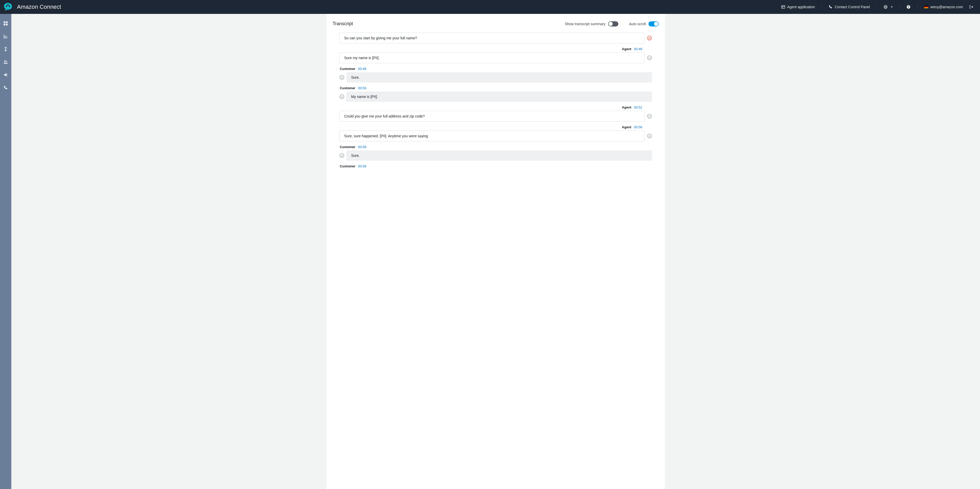 The height and width of the screenshot is (489, 980). Describe the element at coordinates (496, 136) in the screenshot. I see `bubble-row: Sure, sure happened. [PII]. Anytime you …` at that location.